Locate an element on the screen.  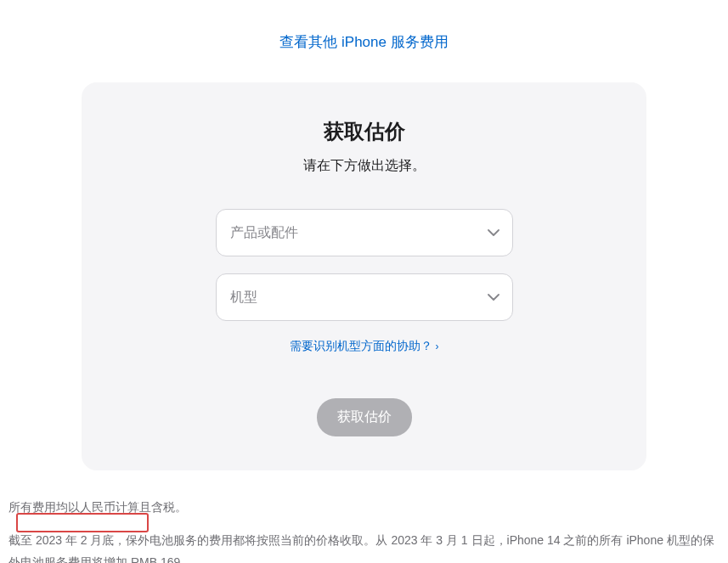
card-title: 获取估价 is located at coordinates (364, 132).